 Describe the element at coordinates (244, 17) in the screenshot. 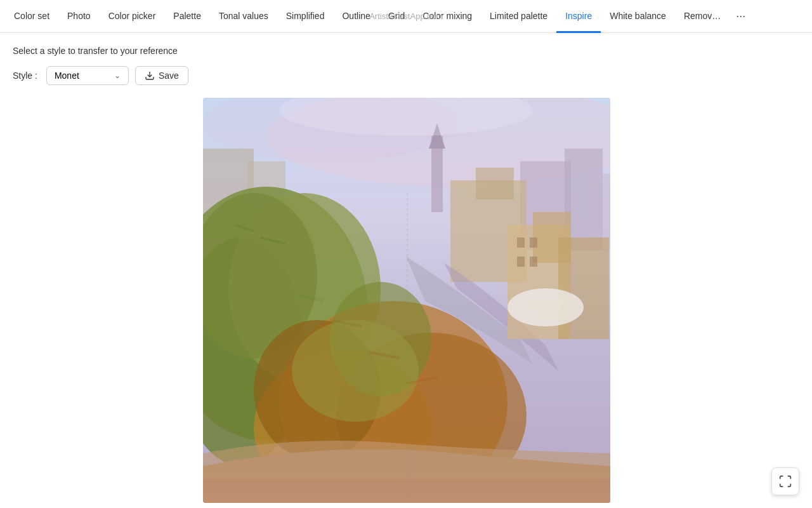

I see `nav-item-tonal-values: Tonal values` at that location.